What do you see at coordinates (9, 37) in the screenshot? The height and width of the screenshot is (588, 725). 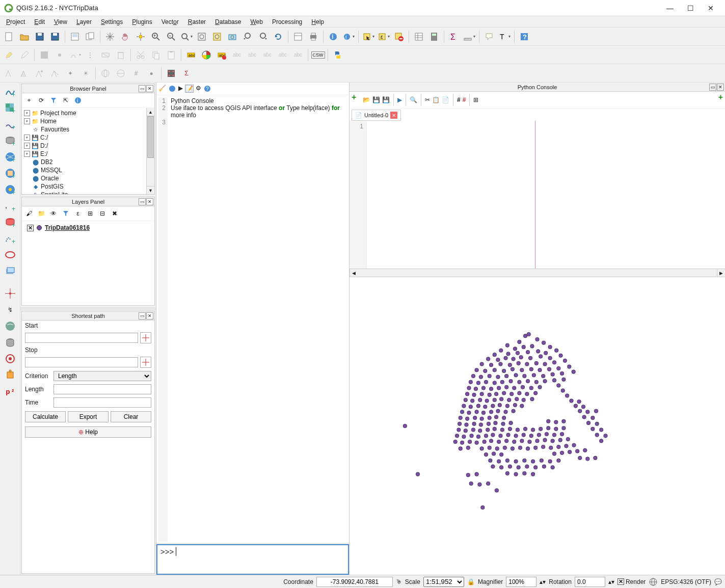 I see `new-project-icon` at bounding box center [9, 37].